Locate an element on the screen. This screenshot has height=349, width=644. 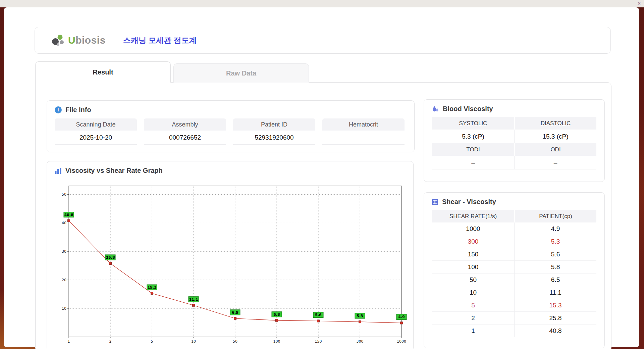
shear-table-cell: 150 is located at coordinates (473, 254).